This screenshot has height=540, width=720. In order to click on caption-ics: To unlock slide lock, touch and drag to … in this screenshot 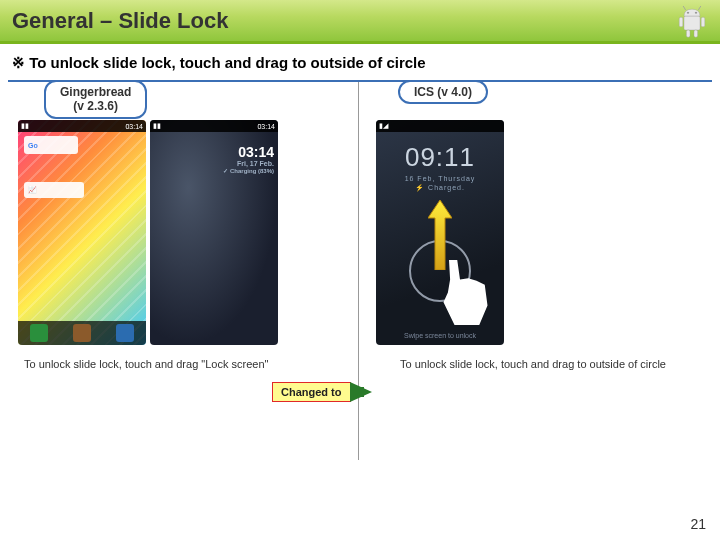, I will do `click(533, 364)`.